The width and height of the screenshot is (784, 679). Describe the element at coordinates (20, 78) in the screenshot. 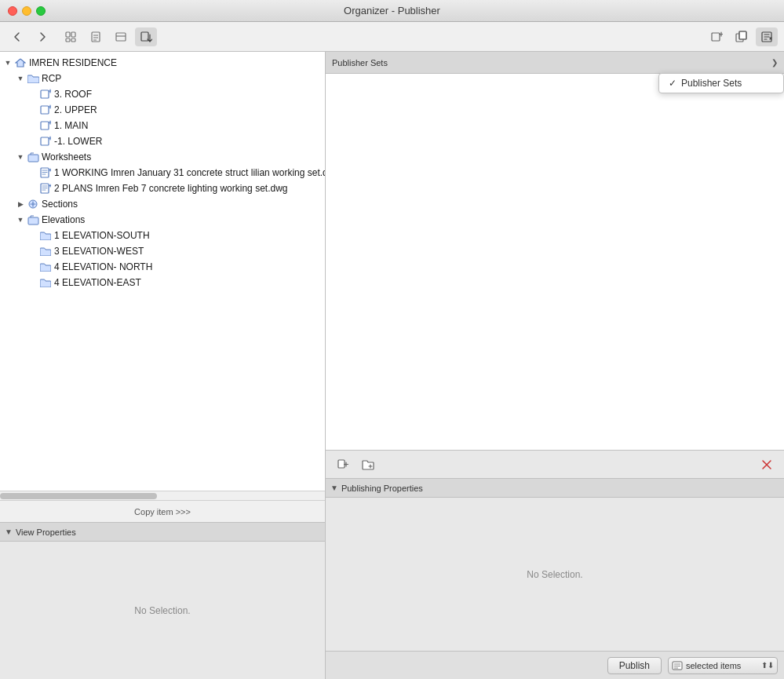

I see `tree-toggle-rcp: ▼` at that location.